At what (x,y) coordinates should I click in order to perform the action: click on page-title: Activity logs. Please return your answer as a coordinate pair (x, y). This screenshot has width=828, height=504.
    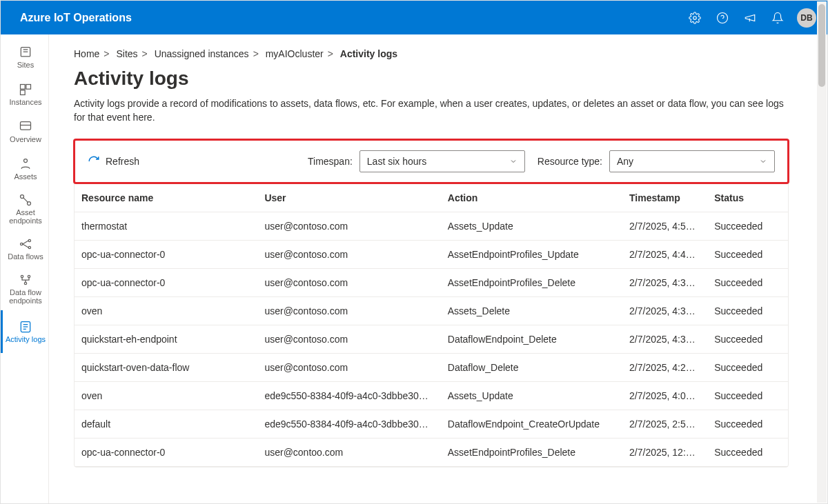
    Looking at the image, I should click on (431, 79).